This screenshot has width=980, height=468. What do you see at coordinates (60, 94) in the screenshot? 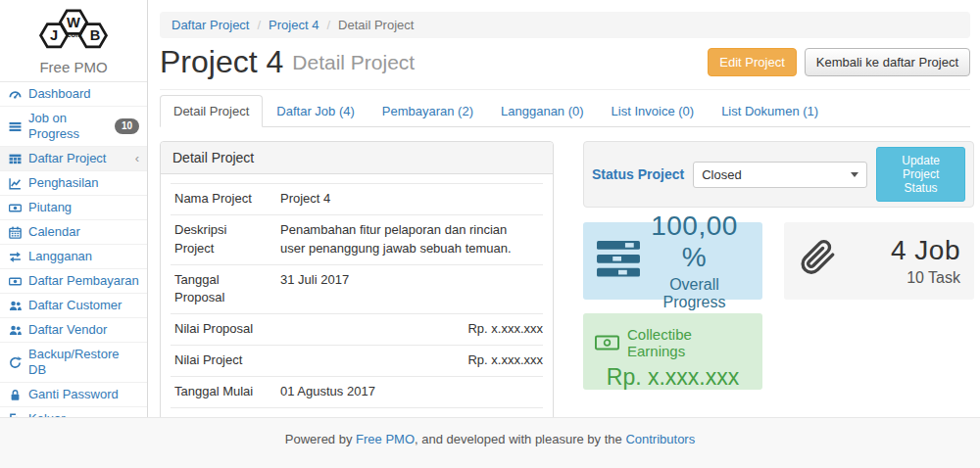
I see `sidebar-item-label: Dashboard` at bounding box center [60, 94].